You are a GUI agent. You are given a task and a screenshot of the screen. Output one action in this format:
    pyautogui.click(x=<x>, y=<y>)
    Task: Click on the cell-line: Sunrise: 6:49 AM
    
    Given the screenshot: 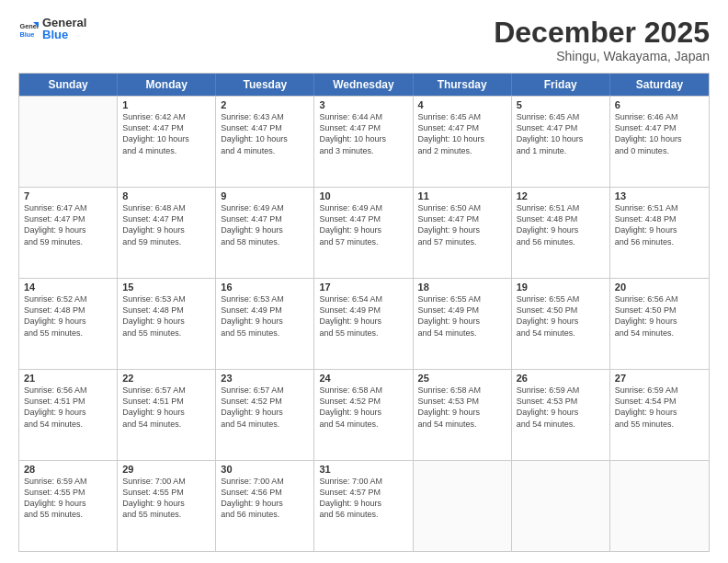 What is the action you would take?
    pyautogui.click(x=265, y=208)
    